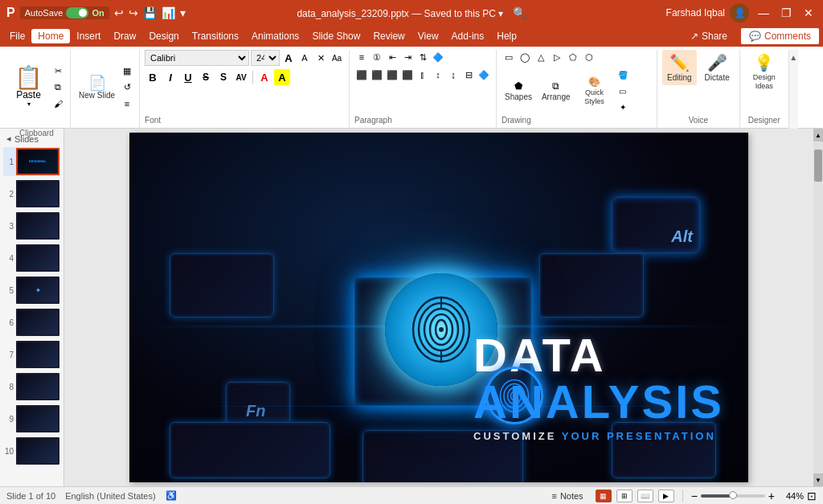  What do you see at coordinates (32, 162) in the screenshot?
I see `slide-thumb-1: 1 DATAANAL.` at bounding box center [32, 162].